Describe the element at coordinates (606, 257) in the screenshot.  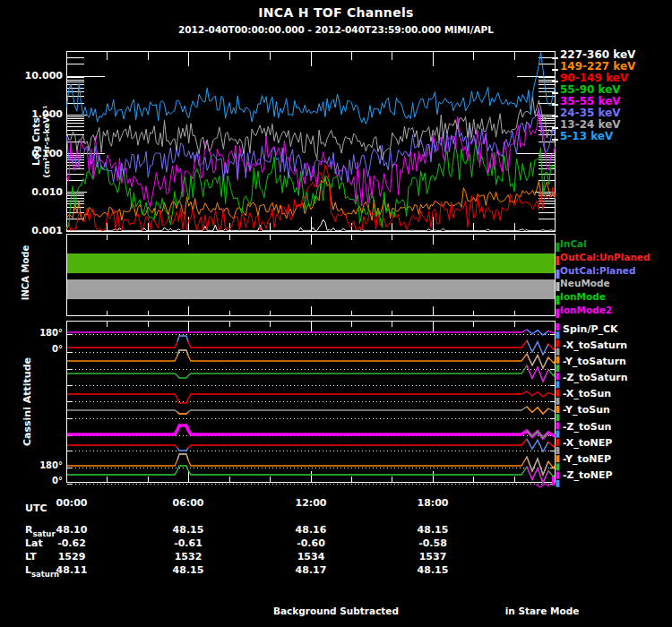
I see `legend-outcal-unplaned: OutCal:UnPlaned` at that location.